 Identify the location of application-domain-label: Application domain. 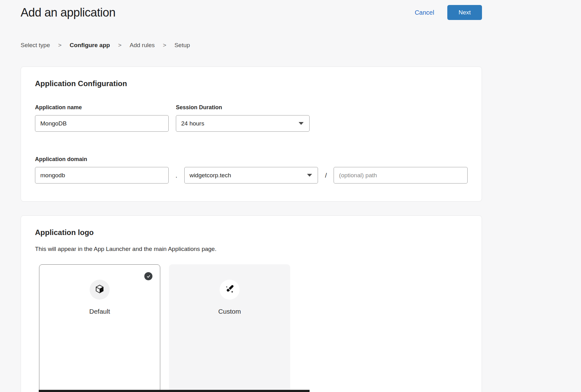
(251, 159).